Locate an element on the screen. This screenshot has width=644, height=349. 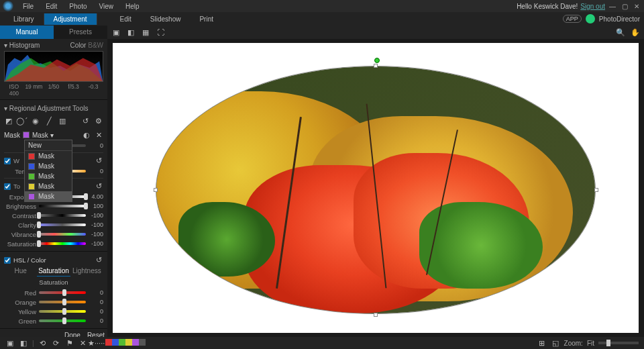
view-compare-icon: ◧ is located at coordinates (131, 32).